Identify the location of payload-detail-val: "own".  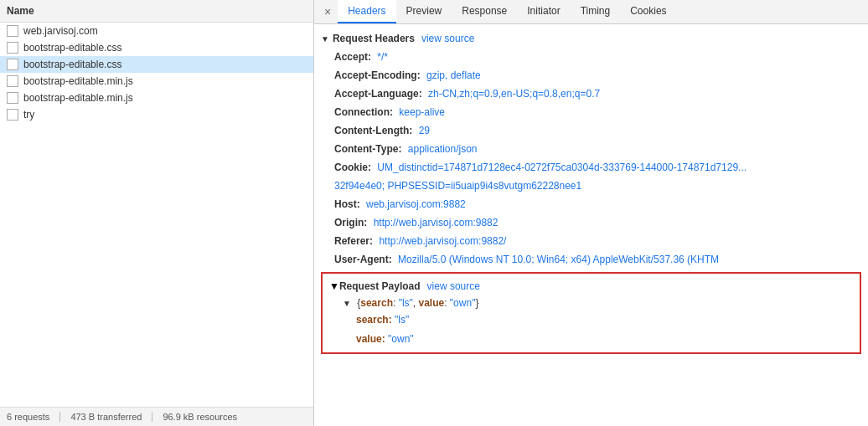
(400, 339).